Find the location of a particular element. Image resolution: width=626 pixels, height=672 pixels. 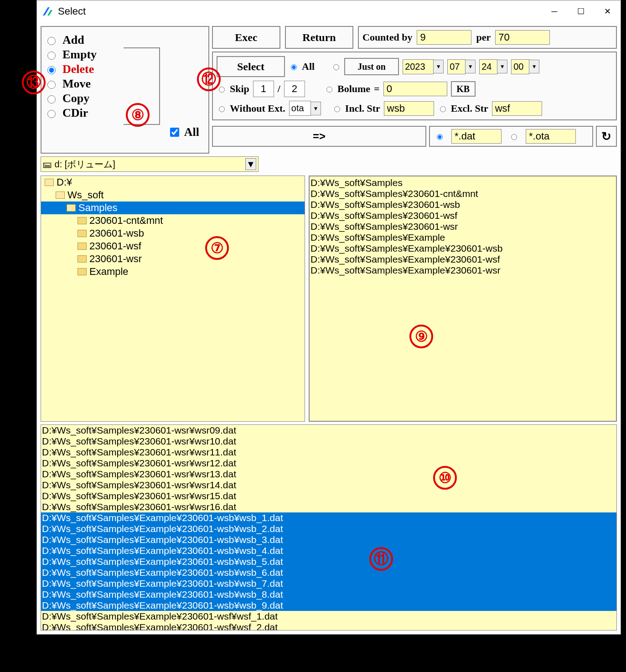

month-input is located at coordinates (456, 67).